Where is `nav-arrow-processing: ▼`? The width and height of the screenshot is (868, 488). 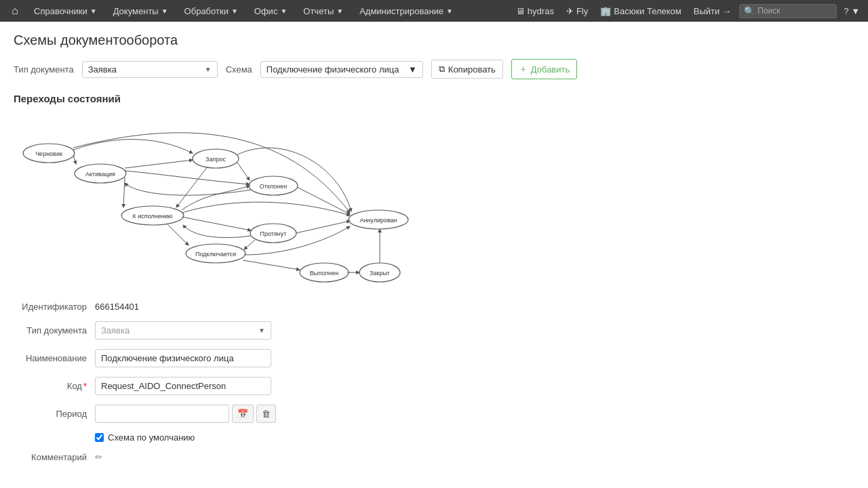
nav-arrow-processing: ▼ is located at coordinates (235, 11).